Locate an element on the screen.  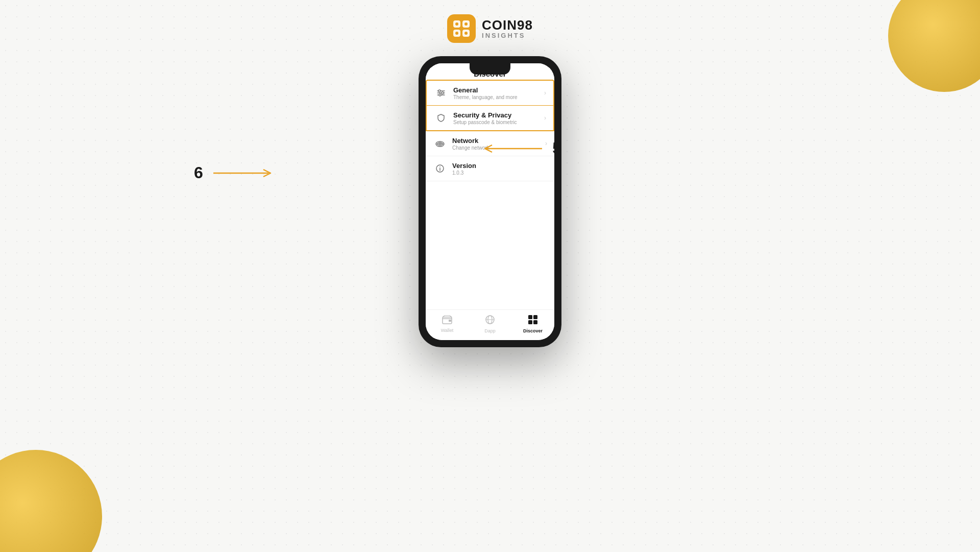
coin98-logo-icon is located at coordinates (461, 29).